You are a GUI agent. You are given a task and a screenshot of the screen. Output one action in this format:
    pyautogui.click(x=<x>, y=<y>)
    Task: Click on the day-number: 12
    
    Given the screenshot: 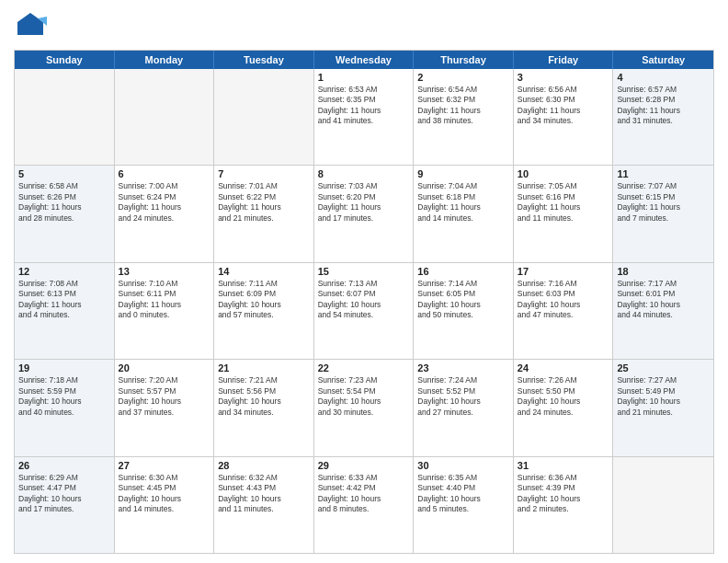 What is the action you would take?
    pyautogui.click(x=64, y=271)
    